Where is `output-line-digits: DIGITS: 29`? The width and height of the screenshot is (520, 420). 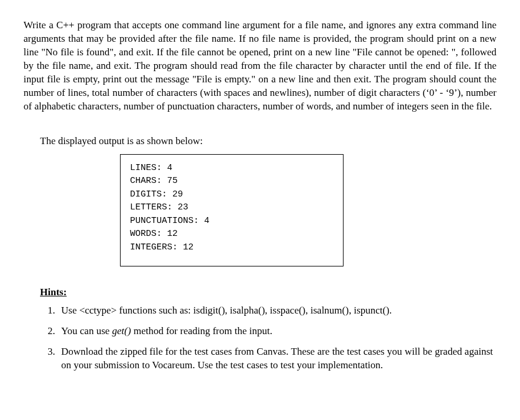 output-line-digits: DIGITS: 29 is located at coordinates (232, 195).